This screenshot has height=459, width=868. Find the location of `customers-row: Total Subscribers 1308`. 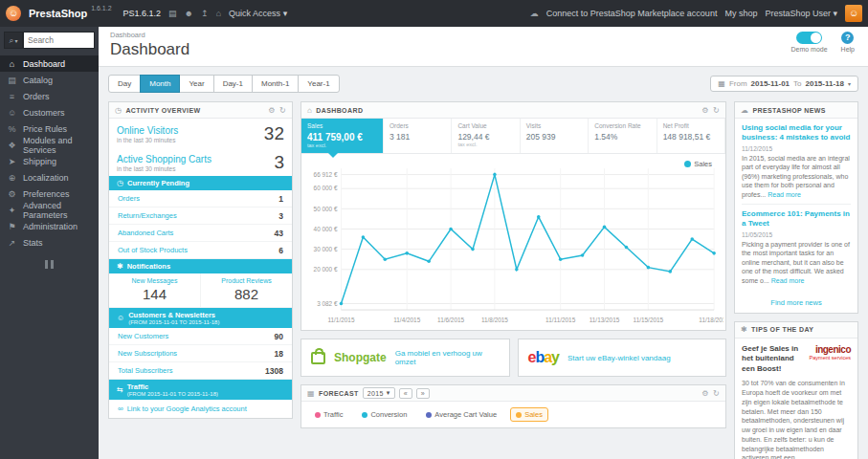

customers-row: Total Subscribers 1308 is located at coordinates (201, 371).